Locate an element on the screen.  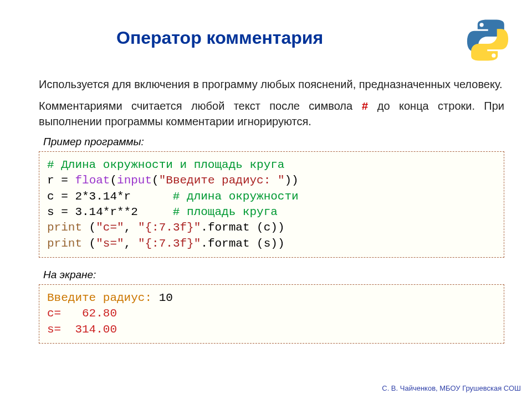
label-screen: На экране: is located at coordinates (274, 275).